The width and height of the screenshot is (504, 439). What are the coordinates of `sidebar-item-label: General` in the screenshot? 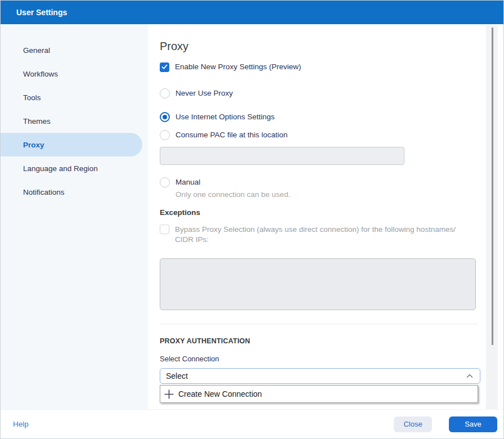 It's located at (37, 51).